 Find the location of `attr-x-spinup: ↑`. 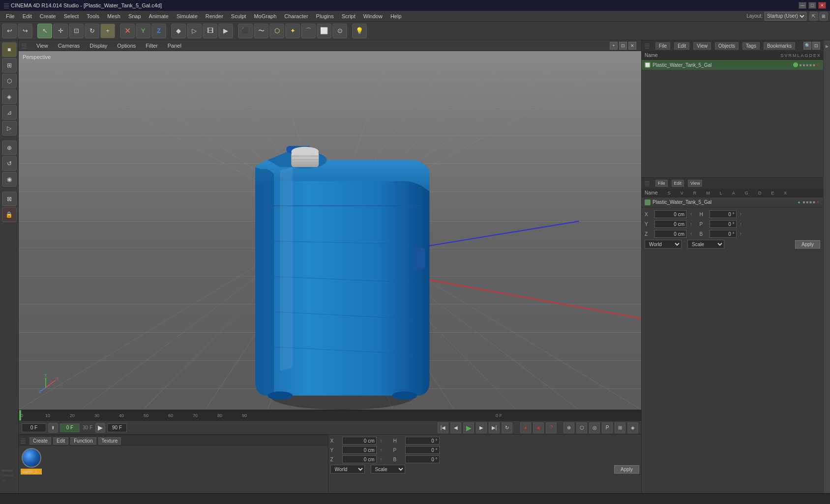

attr-x-spinup: ↑ is located at coordinates (691, 214).